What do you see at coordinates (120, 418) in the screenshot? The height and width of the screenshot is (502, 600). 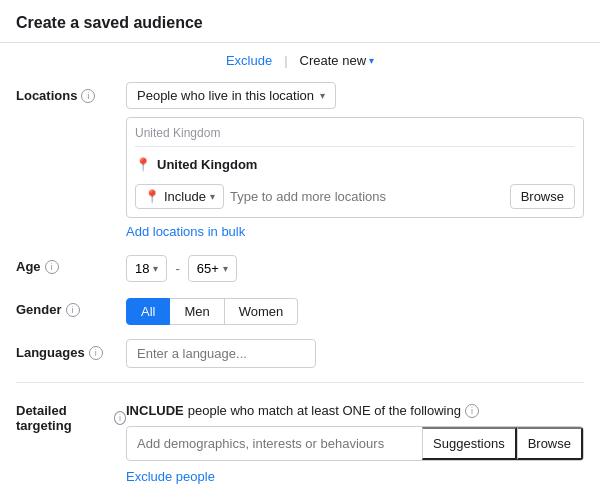 I see `detailed-targeting-info-icon: i` at bounding box center [120, 418].